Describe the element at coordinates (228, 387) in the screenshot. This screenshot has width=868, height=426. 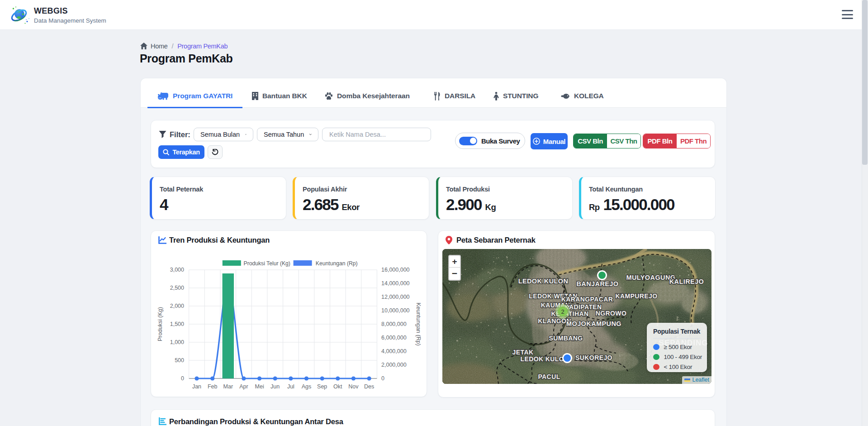
I see `svg-text: Mar` at that location.